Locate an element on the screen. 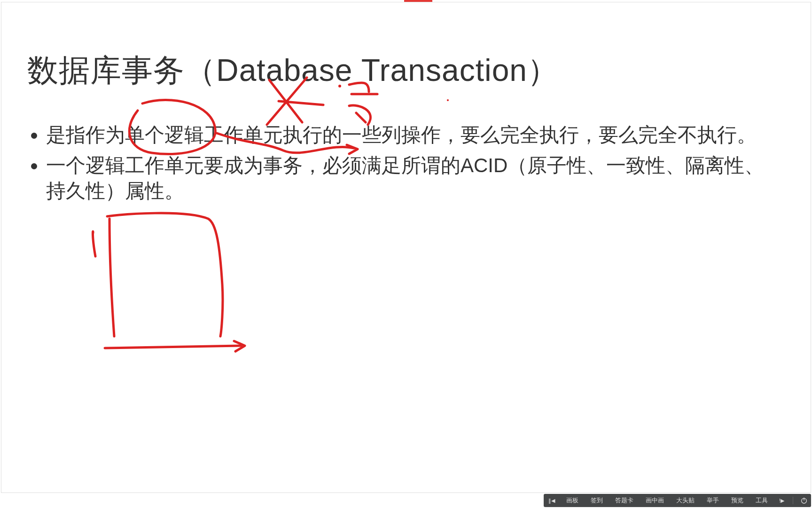 The height and width of the screenshot is (508, 812). next-slide-button: !▶ is located at coordinates (782, 500).